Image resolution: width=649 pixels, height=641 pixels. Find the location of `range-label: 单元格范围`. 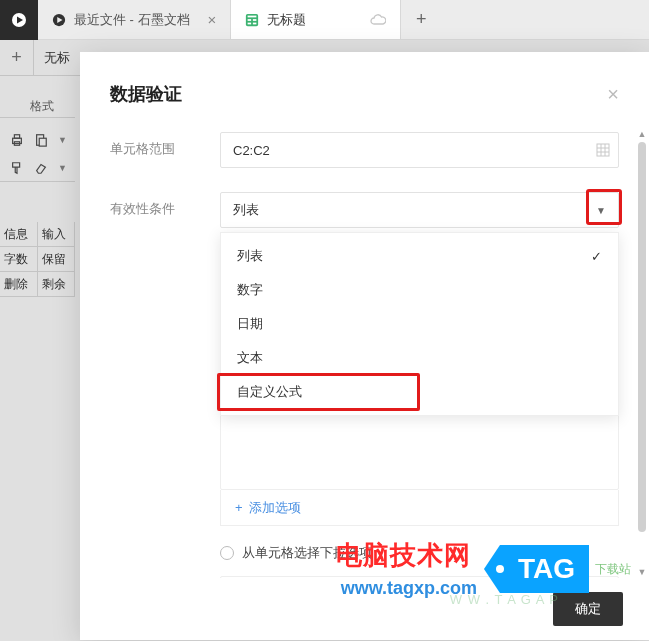

range-label: 单元格范围 is located at coordinates (165, 145).